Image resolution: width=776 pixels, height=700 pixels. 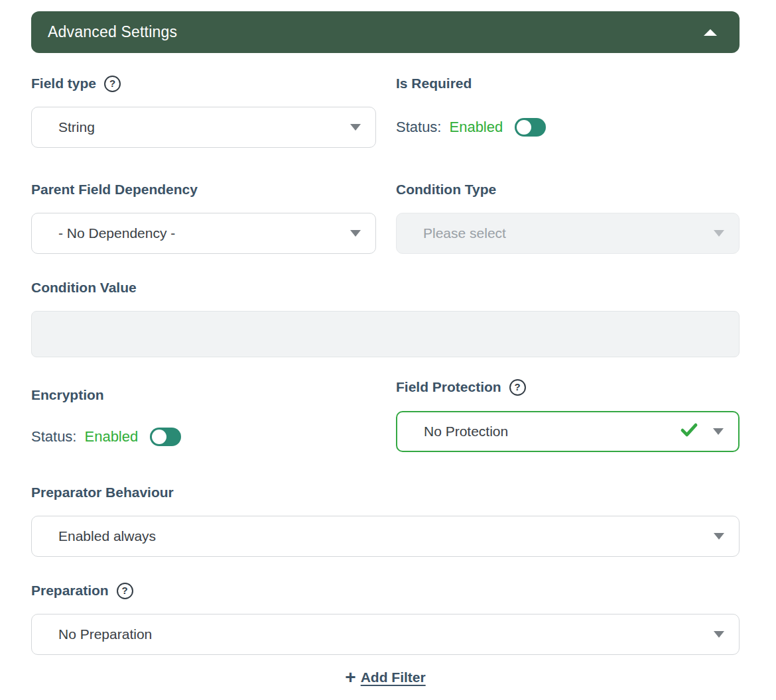 I want to click on field-protection-select: No Protection, so click(x=568, y=432).